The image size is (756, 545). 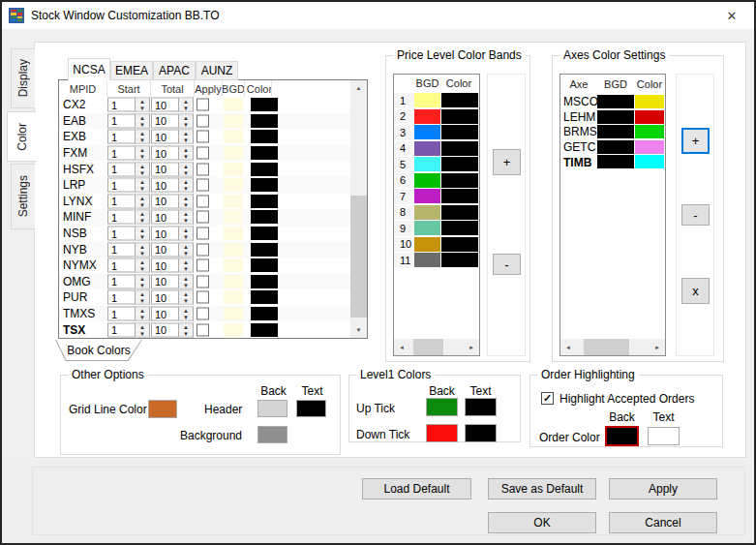 I want to click on highlight-accepted-orders-checkbox: ✓, so click(x=548, y=399).